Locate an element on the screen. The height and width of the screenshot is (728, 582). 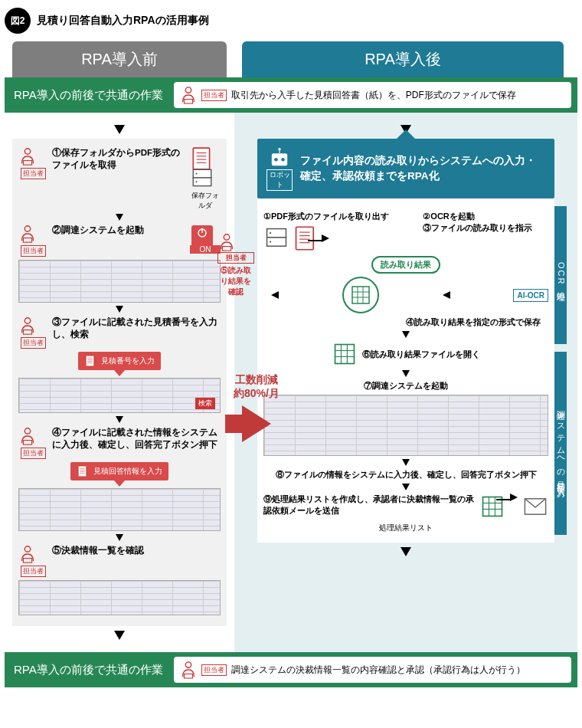
folder-icon: 保存フォルダ is located at coordinates (205, 179).